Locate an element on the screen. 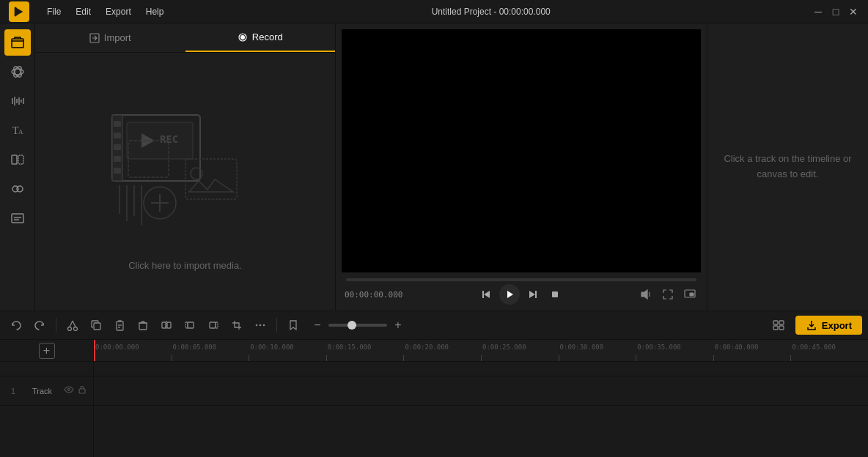 The height and width of the screenshot is (457, 868). undo-button is located at coordinates (16, 325).